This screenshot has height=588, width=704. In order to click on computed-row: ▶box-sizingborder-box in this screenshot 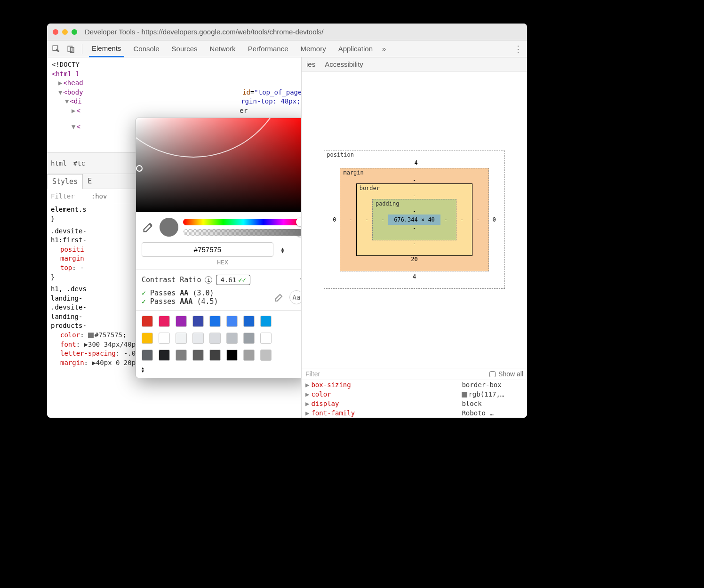, I will do `click(414, 385)`.